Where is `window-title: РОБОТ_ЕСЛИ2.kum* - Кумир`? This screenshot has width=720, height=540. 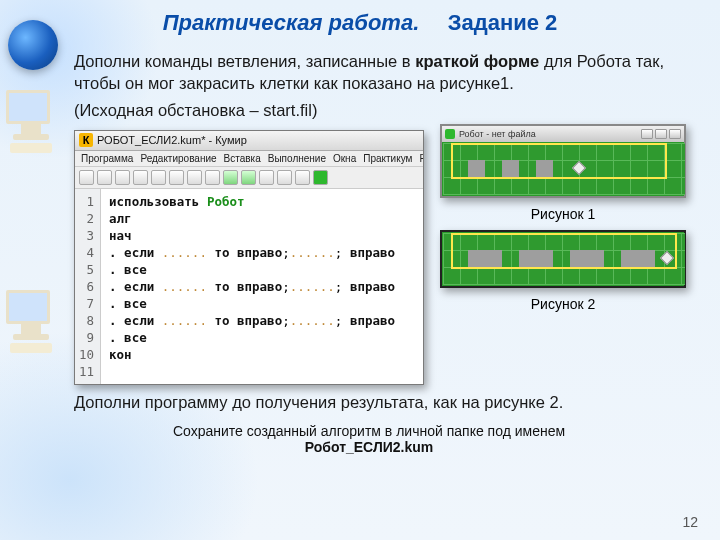 window-title: РОБОТ_ЕСЛИ2.kum* - Кумир is located at coordinates (172, 140).